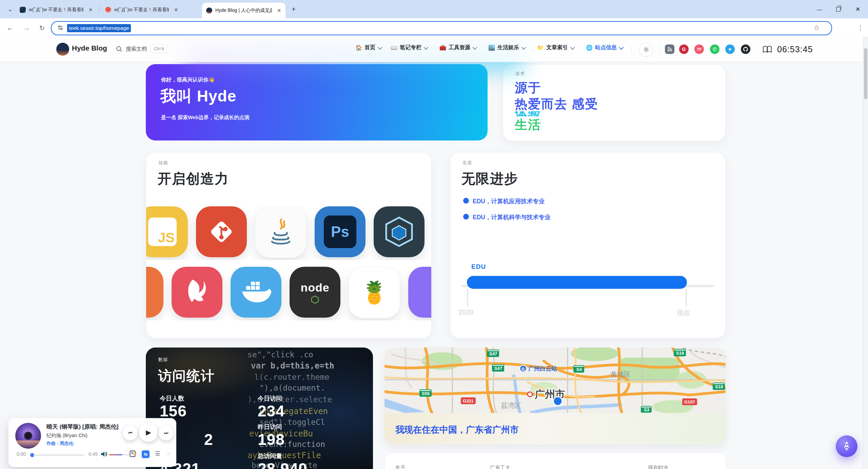 This screenshot has width=868, height=469. What do you see at coordinates (838, 9) in the screenshot?
I see `window-restore-button` at bounding box center [838, 9].